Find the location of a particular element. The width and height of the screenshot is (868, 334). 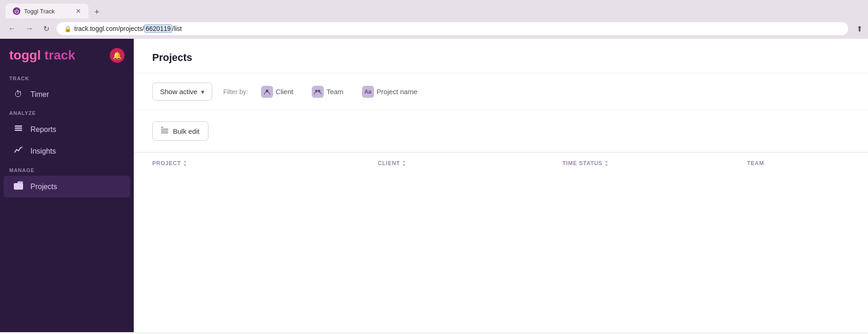

column-team-label: TEAM is located at coordinates (755, 163).